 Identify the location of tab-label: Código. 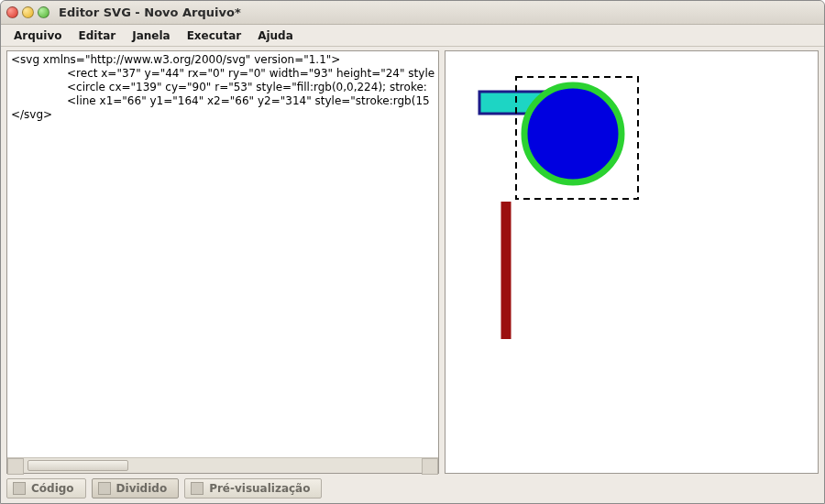
(53, 488).